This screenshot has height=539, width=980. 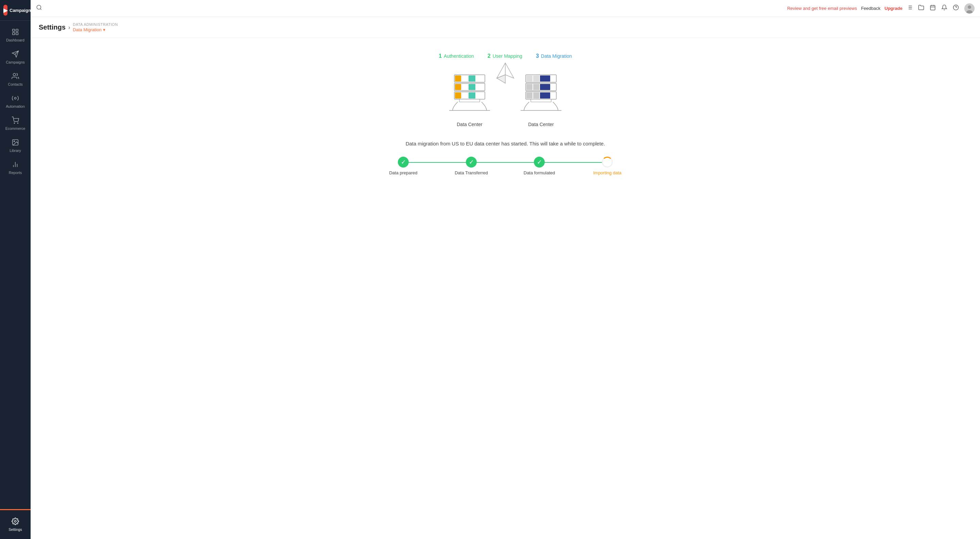 What do you see at coordinates (505, 27) in the screenshot?
I see `breadcrumb: Settings › DATA ADMINISTRATION Data Migr…` at bounding box center [505, 27].